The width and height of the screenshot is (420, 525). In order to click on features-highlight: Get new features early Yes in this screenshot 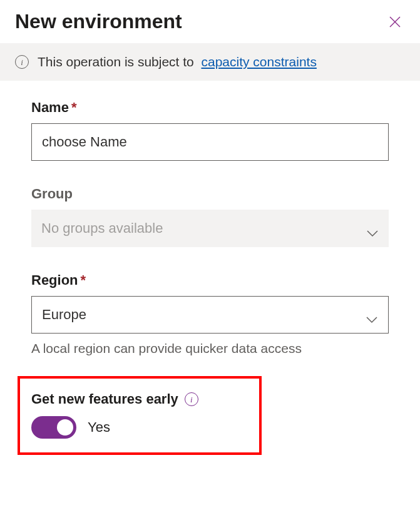, I will do `click(140, 415)`.